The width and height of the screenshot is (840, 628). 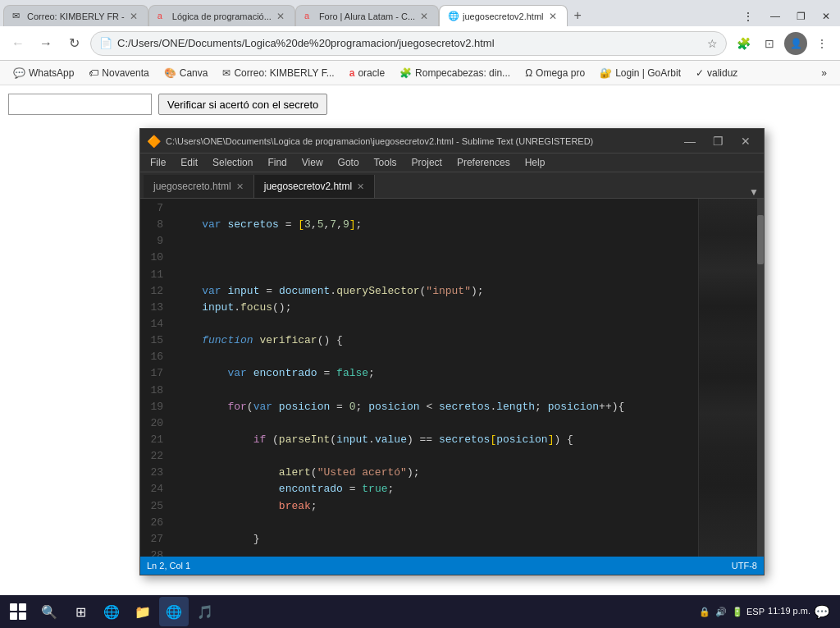 I want to click on editor-maximize-button: ❐, so click(x=718, y=141).